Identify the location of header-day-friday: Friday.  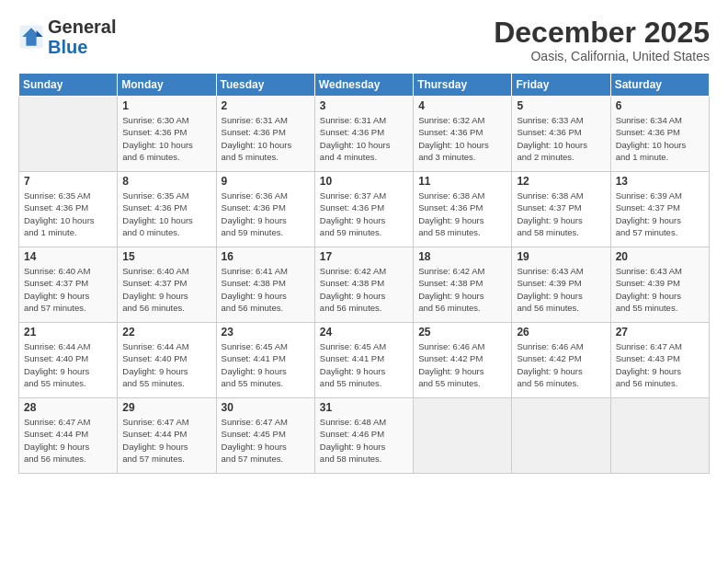
(561, 85).